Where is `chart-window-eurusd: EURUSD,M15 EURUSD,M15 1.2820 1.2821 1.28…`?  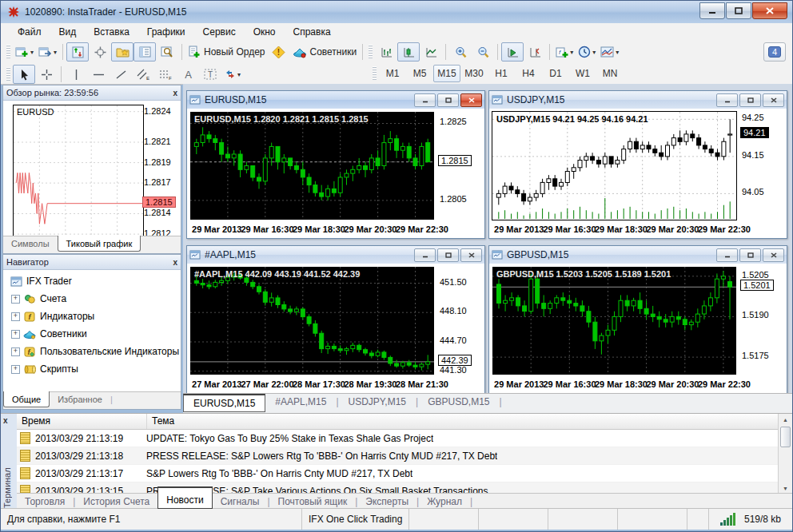 chart-window-eurusd: EURUSD,M15 EURUSD,M15 1.2820 1.2821 1.28… is located at coordinates (336, 165).